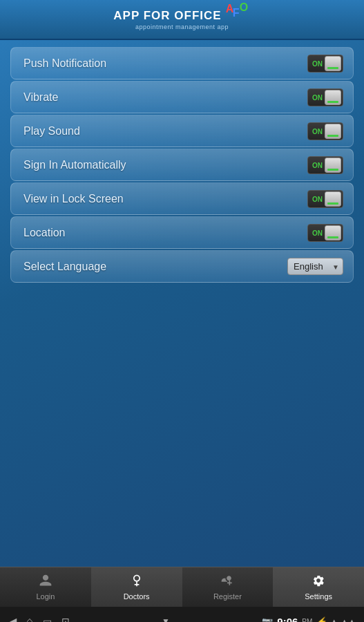 This screenshot has height=622, width=364. What do you see at coordinates (325, 131) in the screenshot?
I see `play-sound-toggle: ON` at bounding box center [325, 131].